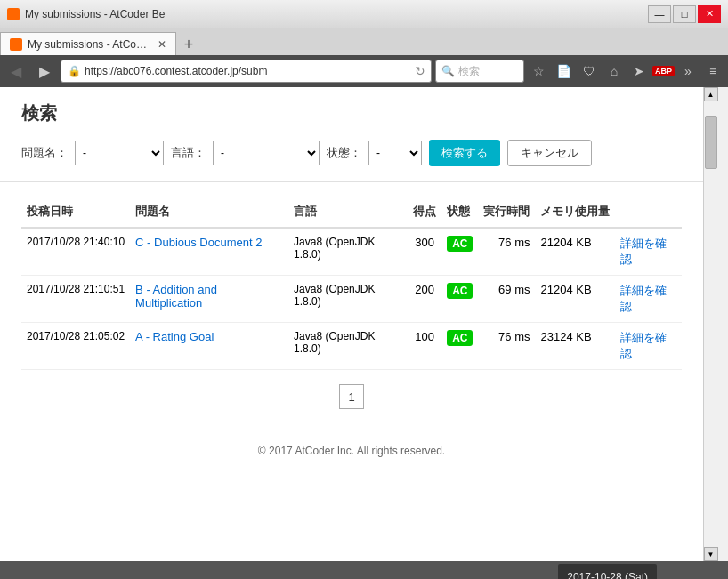 This screenshot has width=728, height=579. What do you see at coordinates (709, 14) in the screenshot?
I see `close-button: ✕` at bounding box center [709, 14].